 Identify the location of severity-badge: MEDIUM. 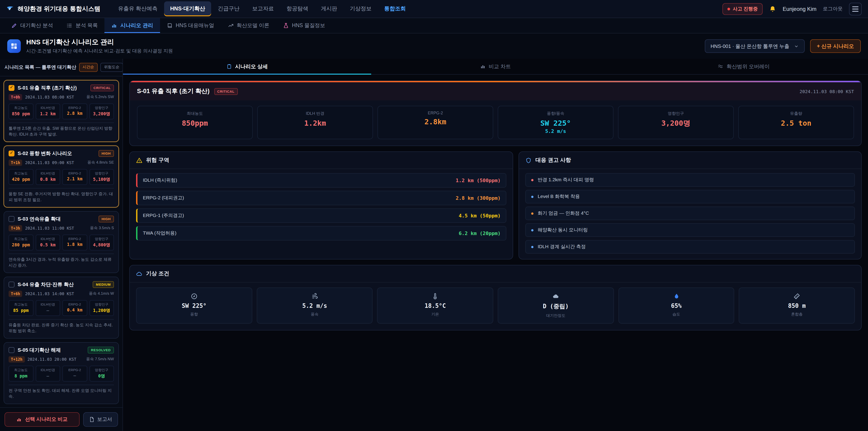
(103, 285).